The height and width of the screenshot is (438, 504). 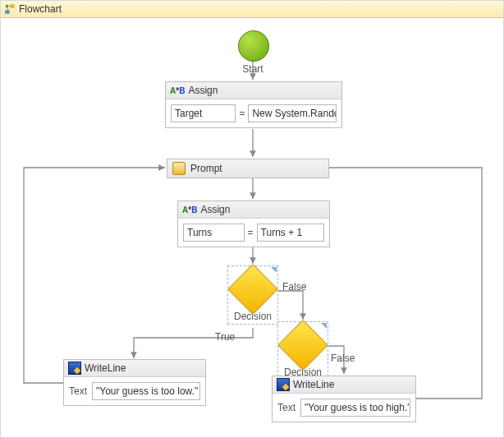 I want to click on prompt-icon, so click(x=179, y=168).